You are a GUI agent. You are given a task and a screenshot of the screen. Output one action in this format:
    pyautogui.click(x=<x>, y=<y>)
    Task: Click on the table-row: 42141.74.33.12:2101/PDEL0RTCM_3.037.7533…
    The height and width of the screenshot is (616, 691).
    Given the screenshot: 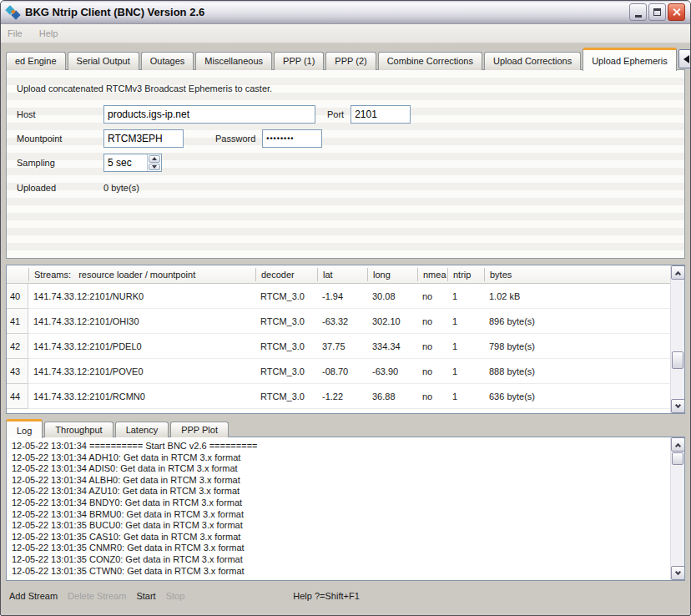 What is the action you would take?
    pyautogui.click(x=339, y=346)
    